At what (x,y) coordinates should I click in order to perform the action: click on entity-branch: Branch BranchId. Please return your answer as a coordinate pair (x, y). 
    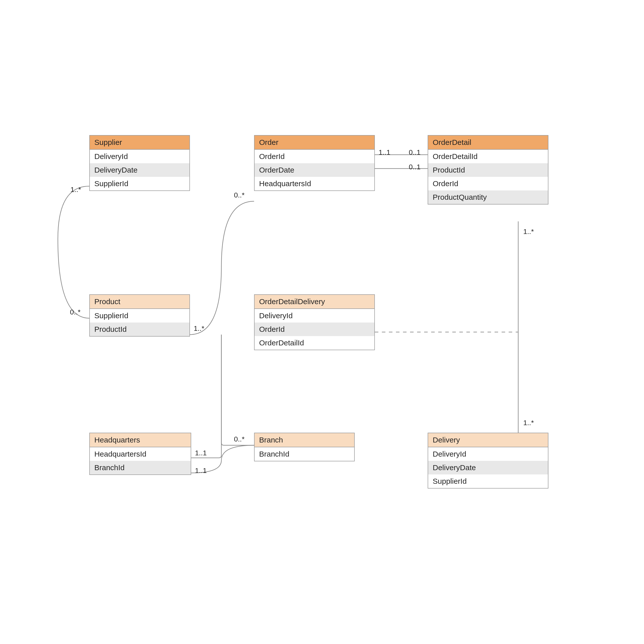
    Looking at the image, I should click on (304, 447).